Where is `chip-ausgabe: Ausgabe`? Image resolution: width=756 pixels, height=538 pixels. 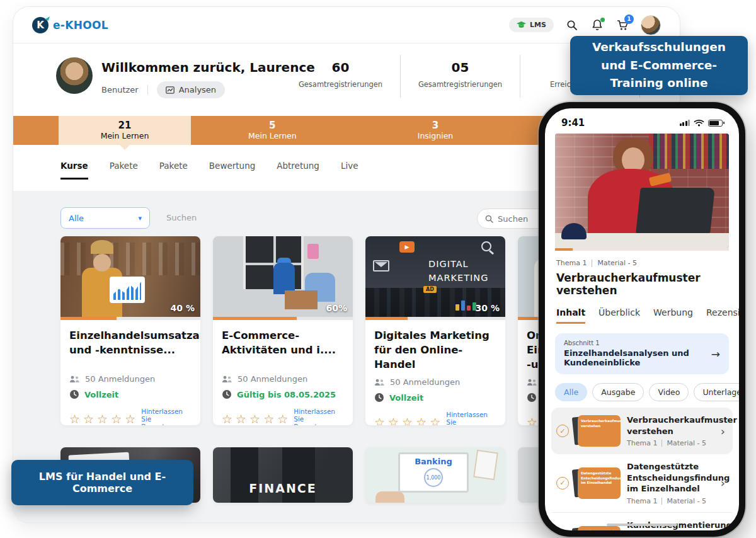 chip-ausgabe: Ausgabe is located at coordinates (618, 392).